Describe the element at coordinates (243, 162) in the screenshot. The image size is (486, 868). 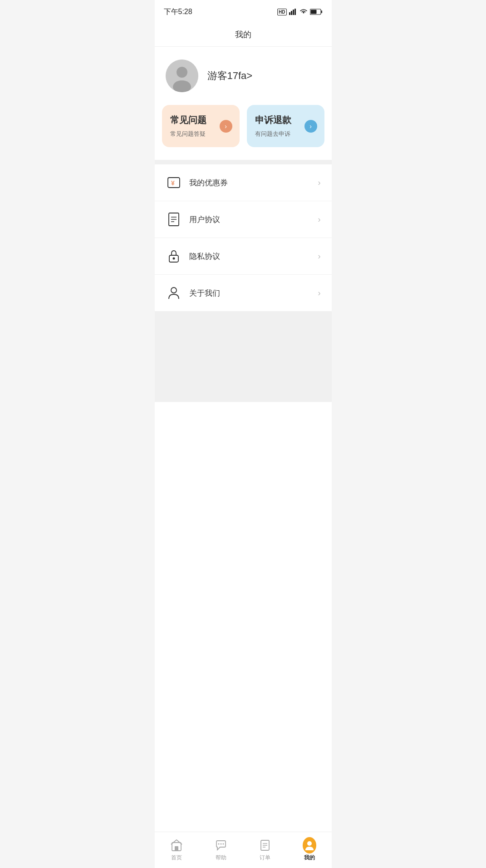
I see `section-divider` at that location.